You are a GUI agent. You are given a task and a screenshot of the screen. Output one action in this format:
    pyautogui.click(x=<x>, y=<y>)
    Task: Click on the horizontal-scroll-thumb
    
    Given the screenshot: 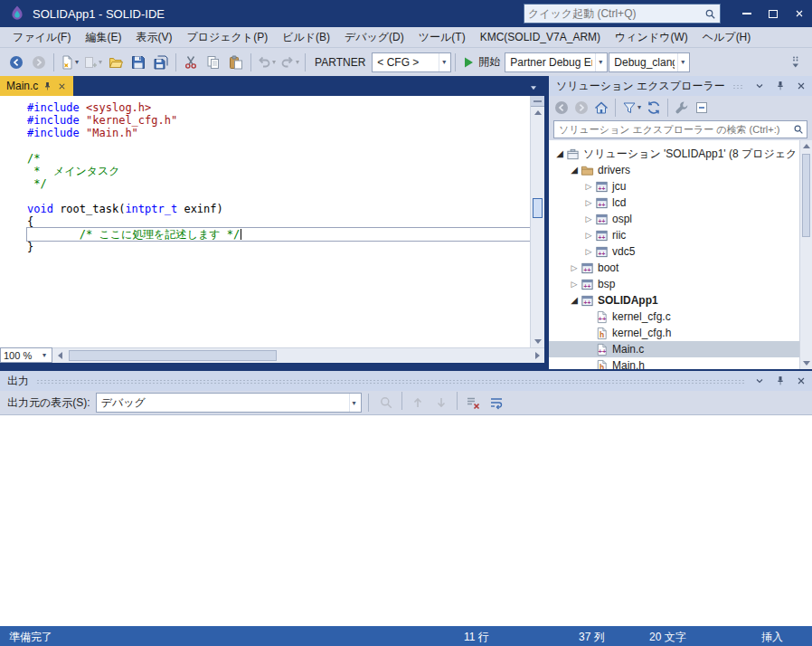 What is the action you would take?
    pyautogui.click(x=173, y=356)
    